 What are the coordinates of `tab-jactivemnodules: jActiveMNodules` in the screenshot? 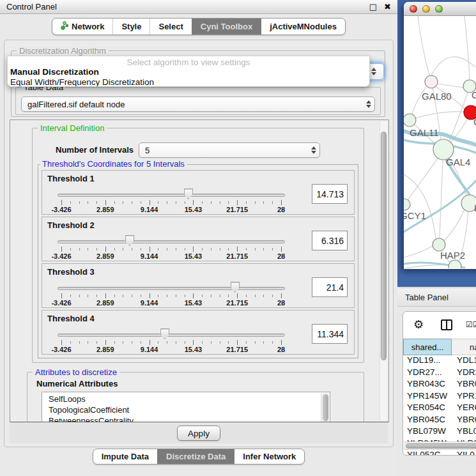 It's located at (303, 27).